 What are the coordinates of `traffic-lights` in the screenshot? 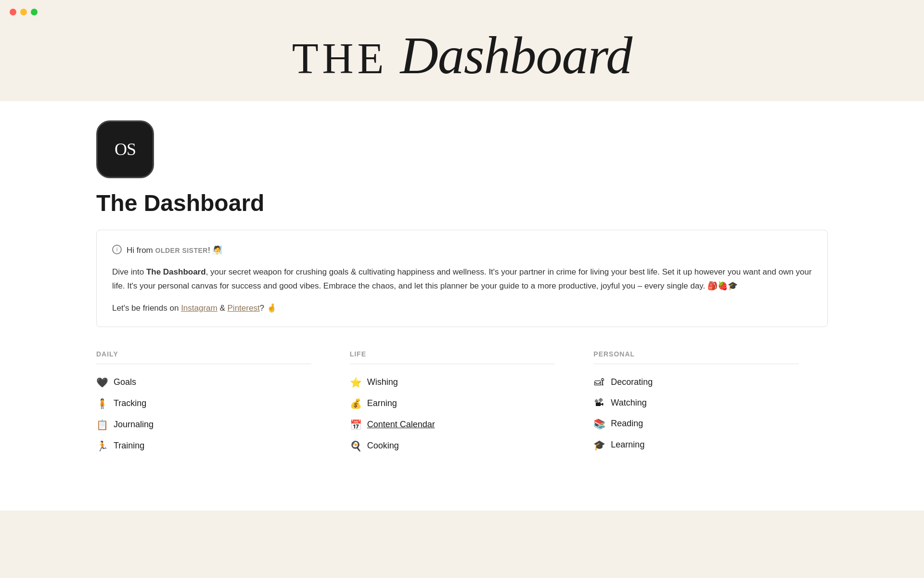 It's located at (24, 12).